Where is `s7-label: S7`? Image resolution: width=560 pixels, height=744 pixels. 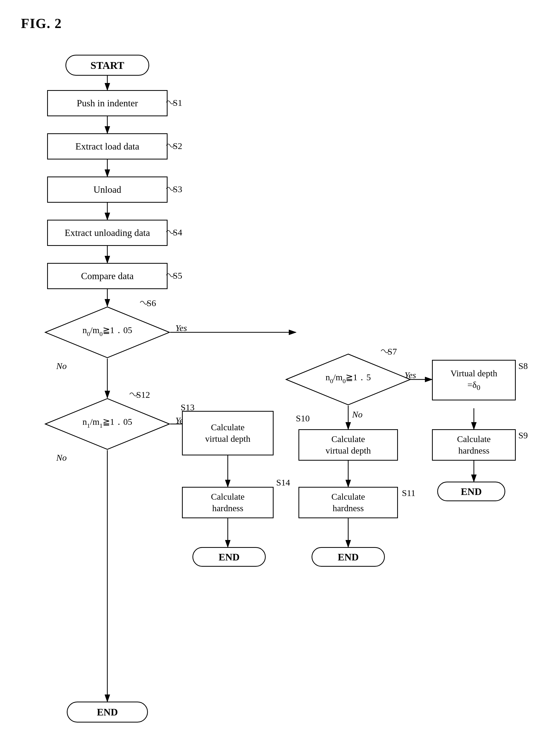
s7-label: S7 is located at coordinates (392, 352).